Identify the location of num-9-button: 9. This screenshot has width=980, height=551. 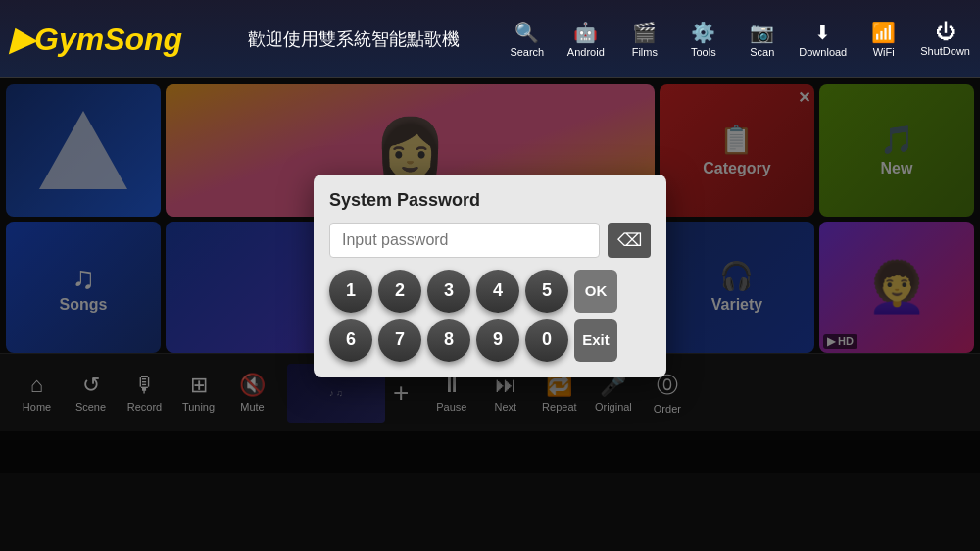
(498, 340).